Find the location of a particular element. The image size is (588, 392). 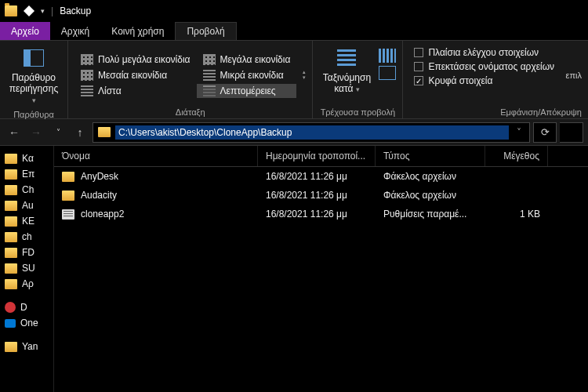

file-icon is located at coordinates (68, 215).